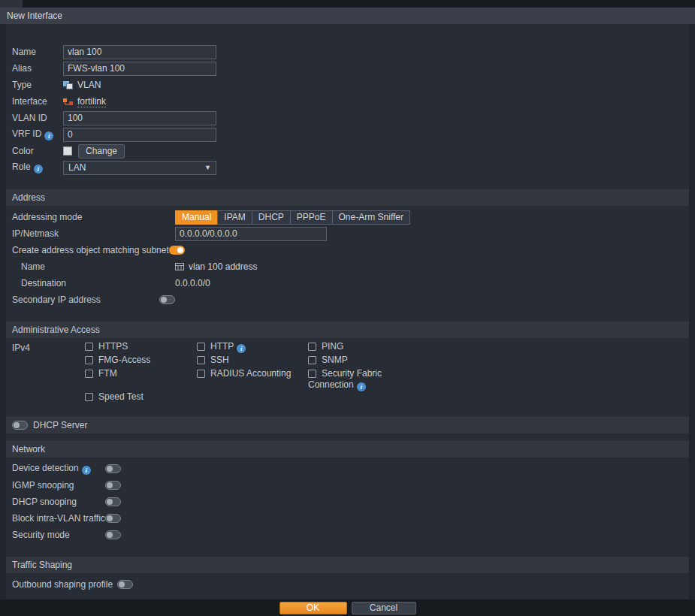 The height and width of the screenshot is (616, 695). I want to click on vrf-id-input, so click(140, 135).